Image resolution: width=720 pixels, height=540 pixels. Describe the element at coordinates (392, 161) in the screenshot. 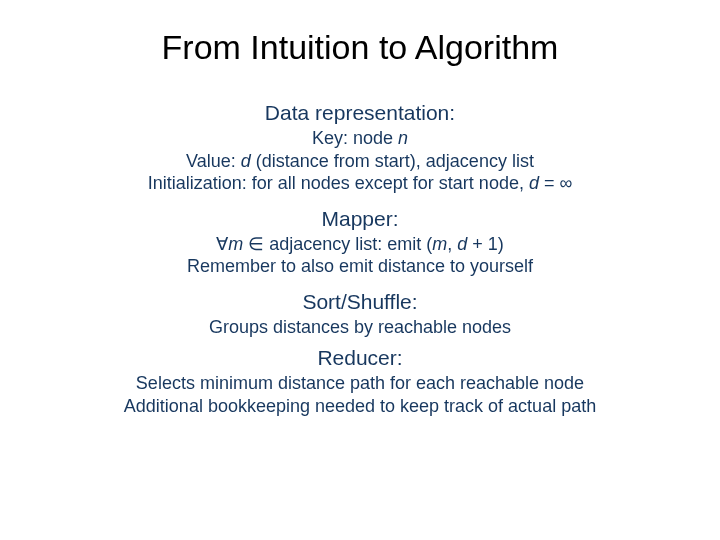

I see `text: (distance from start), adjacency list` at that location.